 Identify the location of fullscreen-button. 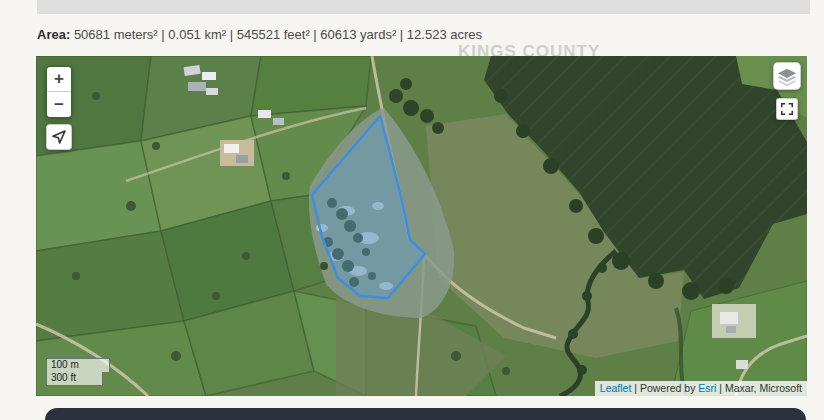
(787, 109).